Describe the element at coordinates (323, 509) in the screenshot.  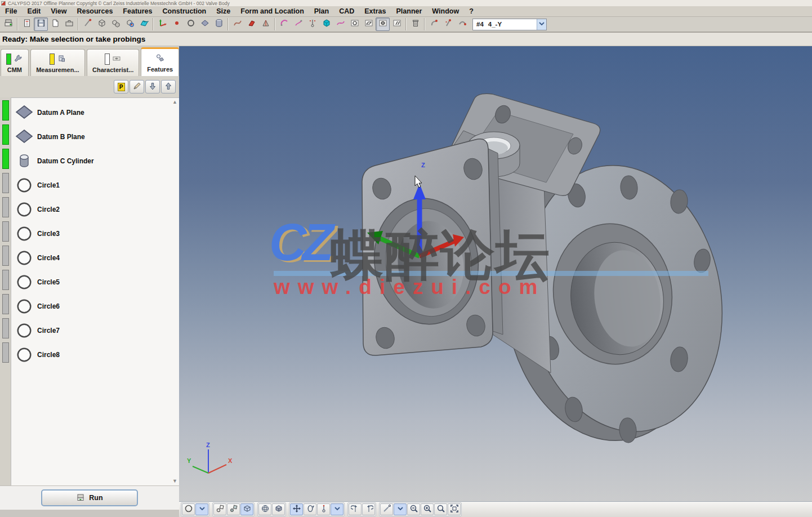
I see `probe-position-button` at that location.